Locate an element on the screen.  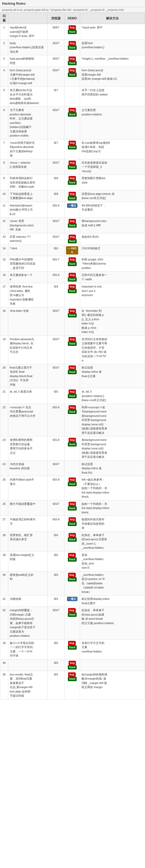
table-row: 3hasLayout的精密组 同意IE6/7bug fixed*height:1… is located at coordinates (73, 61).